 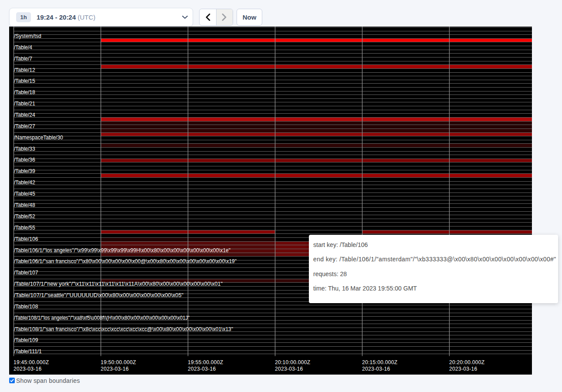 What do you see at coordinates (24, 92) in the screenshot?
I see `svg-text: /Table/18` at bounding box center [24, 92].